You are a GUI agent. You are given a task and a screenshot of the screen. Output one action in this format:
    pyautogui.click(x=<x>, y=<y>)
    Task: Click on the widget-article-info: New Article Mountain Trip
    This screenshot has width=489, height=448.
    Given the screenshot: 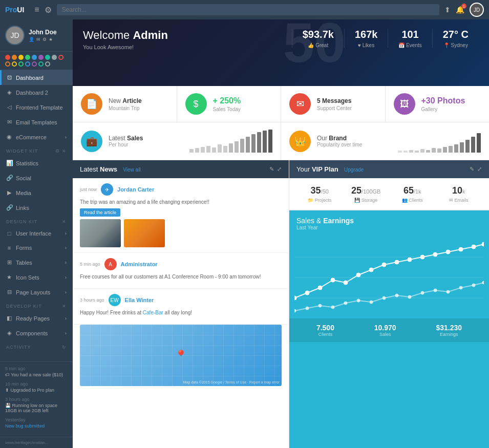 What is the action you would take?
    pyautogui.click(x=138, y=104)
    